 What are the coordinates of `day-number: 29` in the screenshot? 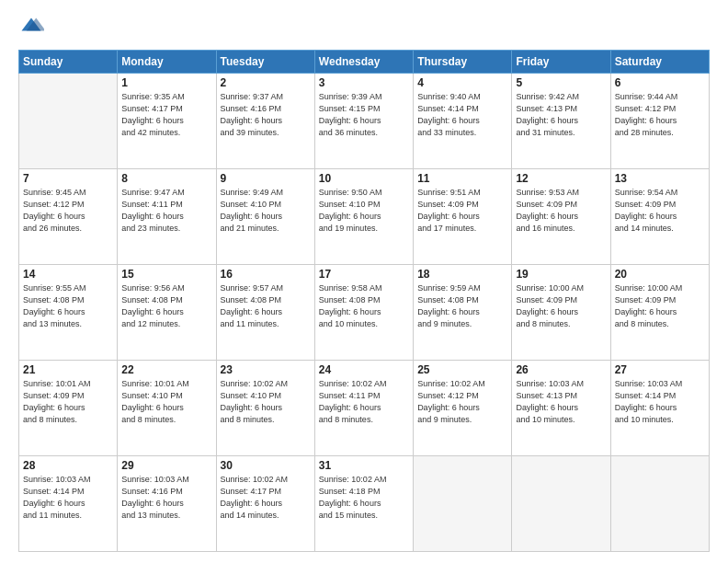 It's located at (166, 465).